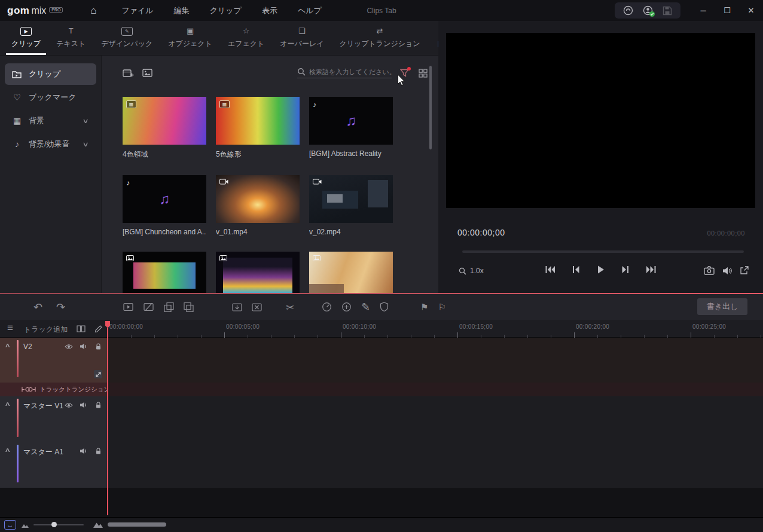  I want to click on grid-view-icon, so click(423, 73).